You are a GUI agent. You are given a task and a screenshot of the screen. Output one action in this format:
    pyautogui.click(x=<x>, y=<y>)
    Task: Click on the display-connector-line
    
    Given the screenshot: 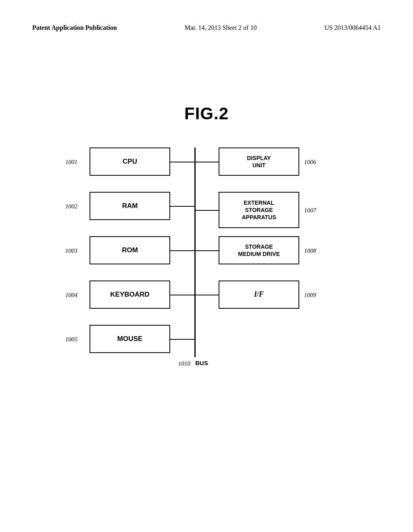 What is the action you would take?
    pyautogui.click(x=207, y=162)
    